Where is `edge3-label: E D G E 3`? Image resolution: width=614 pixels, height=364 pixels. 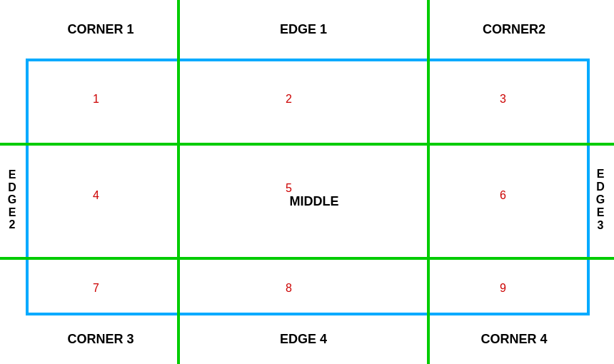 edge3-label: E D G E 3 is located at coordinates (601, 200).